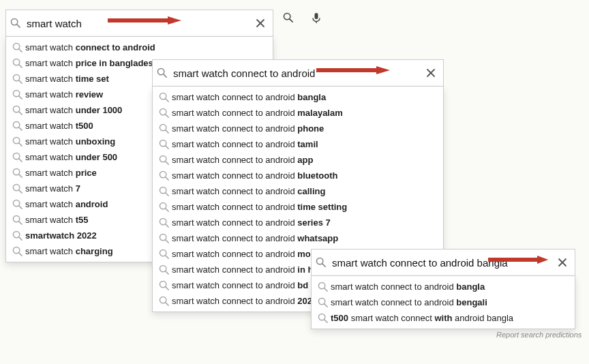  Describe the element at coordinates (422, 318) in the screenshot. I see `suggestion-text: t500 smart watch connect with android ba…` at that location.